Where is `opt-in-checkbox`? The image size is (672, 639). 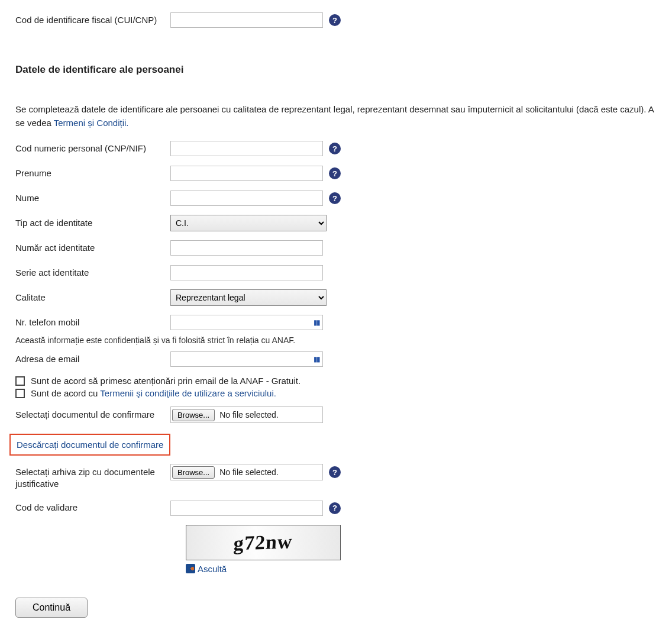
opt-in-checkbox is located at coordinates (20, 381).